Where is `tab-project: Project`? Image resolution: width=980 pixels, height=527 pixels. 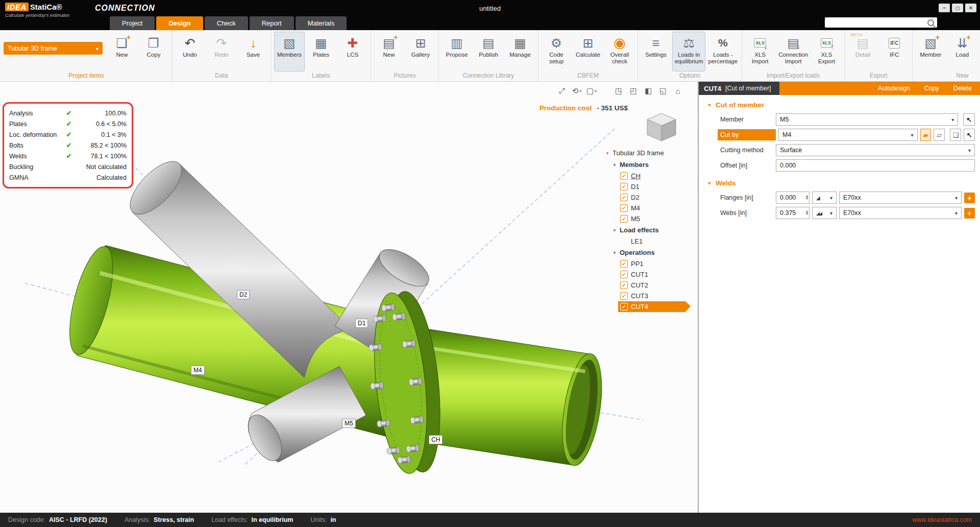 tab-project: Project is located at coordinates (132, 23).